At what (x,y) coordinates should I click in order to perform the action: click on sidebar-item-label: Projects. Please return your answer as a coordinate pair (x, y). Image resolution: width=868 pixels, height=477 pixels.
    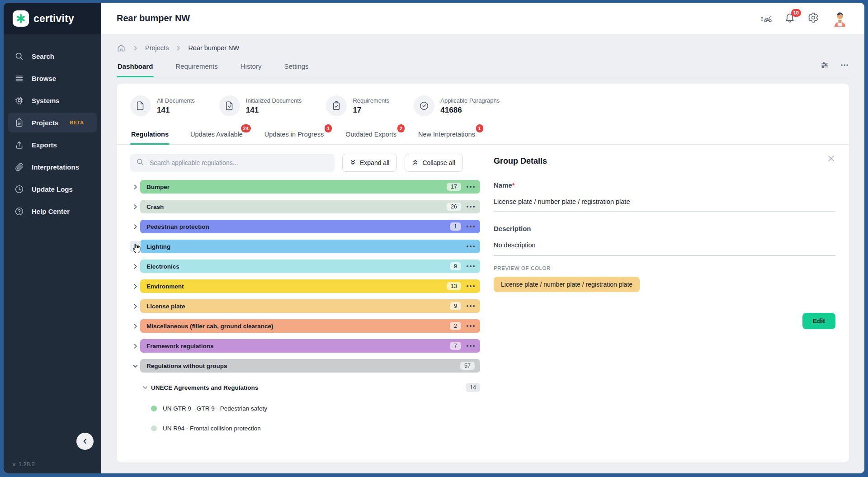
    Looking at the image, I should click on (45, 123).